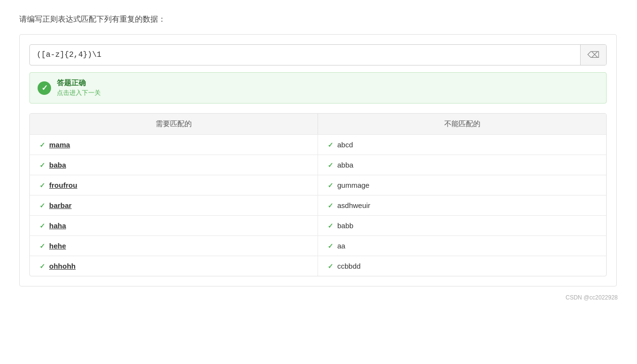 This screenshot has height=364, width=637. What do you see at coordinates (318, 19) in the screenshot?
I see `page-title: 请编写正则表达式匹配下列有重复的数据：` at bounding box center [318, 19].